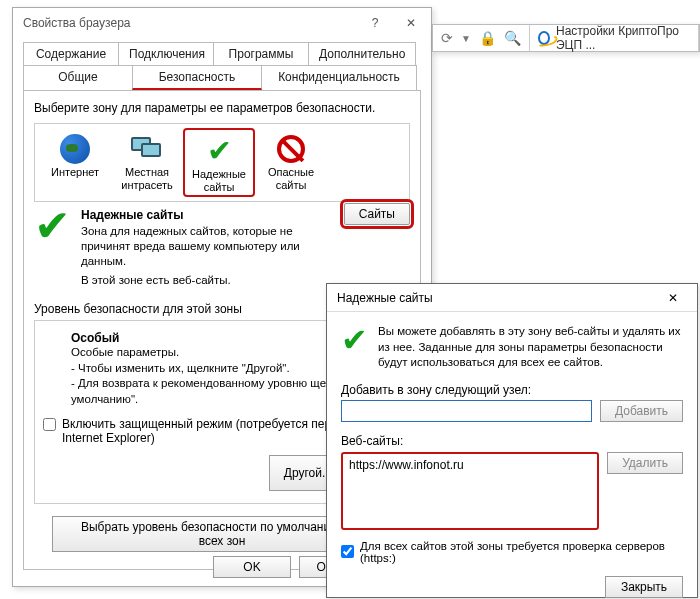  What do you see at coordinates (75, 149) in the screenshot?
I see `globe-icon` at bounding box center [75, 149].